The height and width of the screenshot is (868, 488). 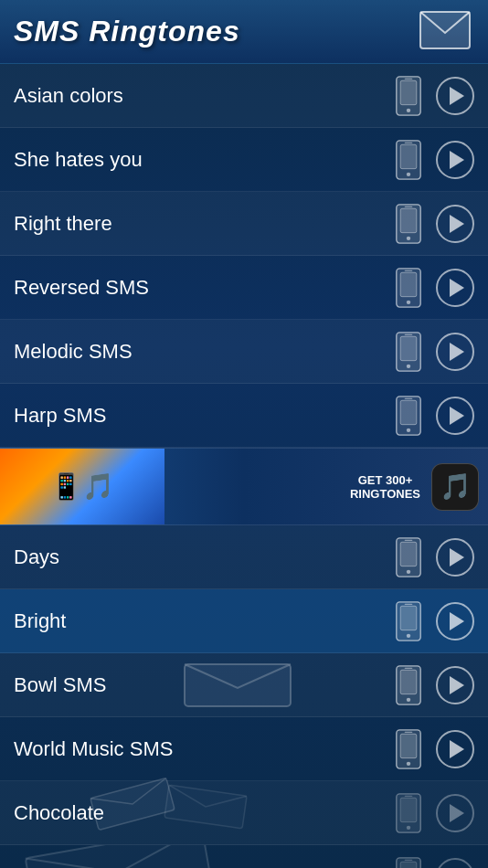 What do you see at coordinates (201, 96) in the screenshot?
I see `ringtone-name: Asian colors` at bounding box center [201, 96].